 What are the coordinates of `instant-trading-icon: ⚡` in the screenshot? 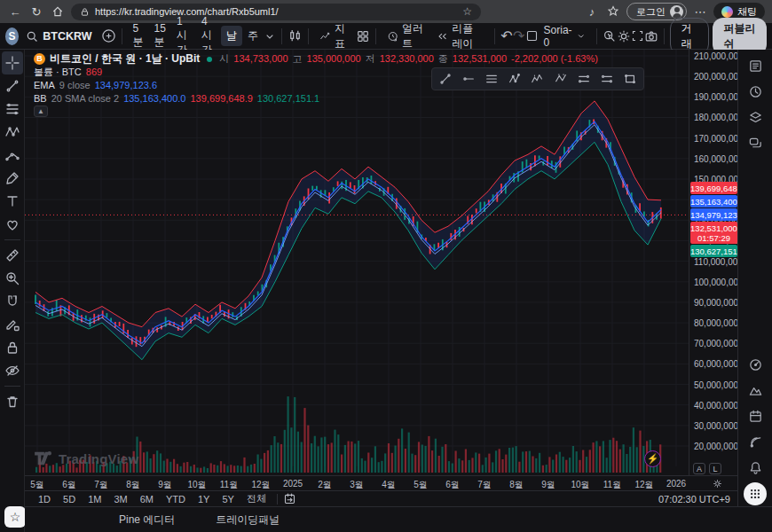 It's located at (653, 459).